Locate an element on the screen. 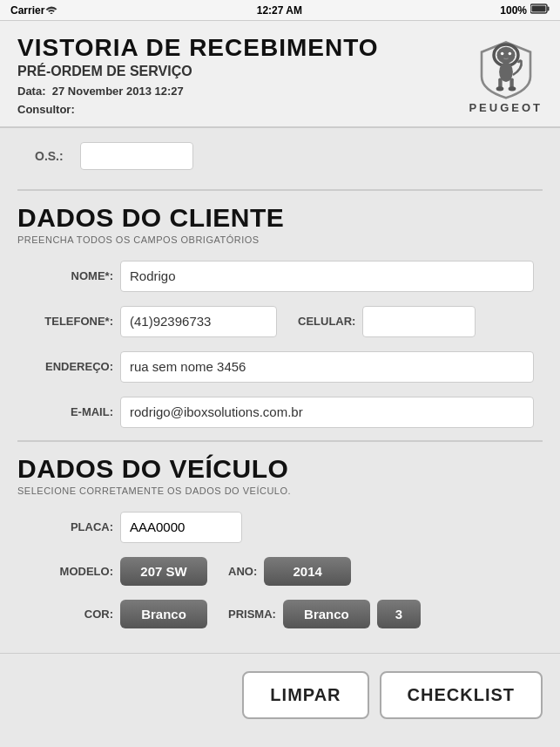  carrier-label: Carrier is located at coordinates (28, 10).